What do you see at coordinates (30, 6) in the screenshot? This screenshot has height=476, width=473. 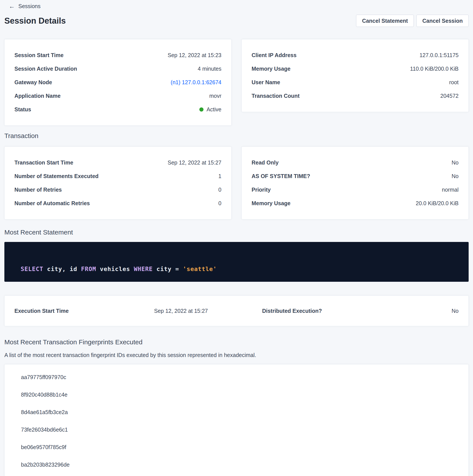 I see `back-link-label: Sessions` at bounding box center [30, 6].